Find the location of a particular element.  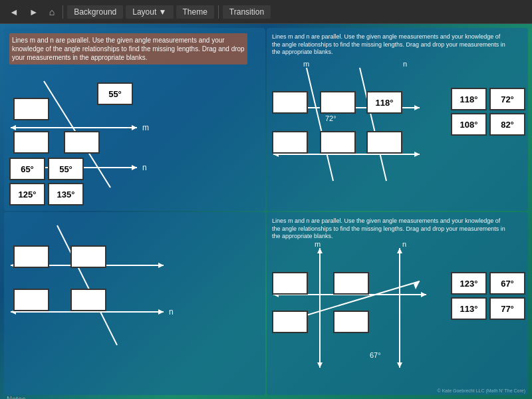

home-icon: ⌂ is located at coordinates (52, 12).